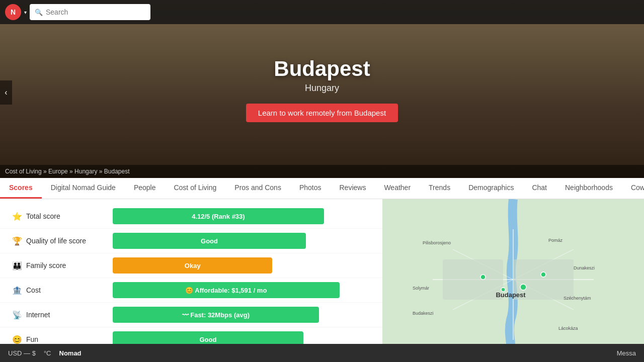 The height and width of the screenshot is (362, 644). I want to click on score-bar-quality: Good, so click(209, 241).